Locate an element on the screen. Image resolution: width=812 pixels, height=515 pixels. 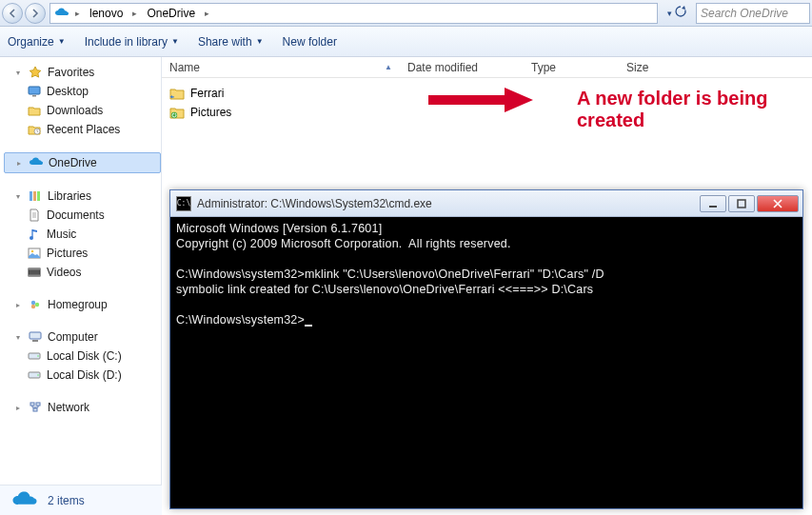
nav-label: Favorites is located at coordinates (70, 72).